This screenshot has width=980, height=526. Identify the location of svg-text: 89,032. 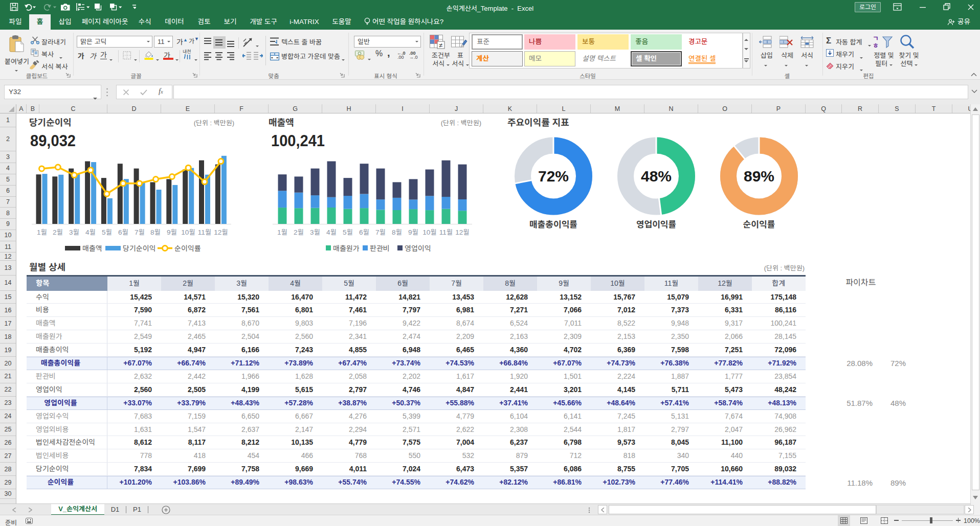
(53, 141).